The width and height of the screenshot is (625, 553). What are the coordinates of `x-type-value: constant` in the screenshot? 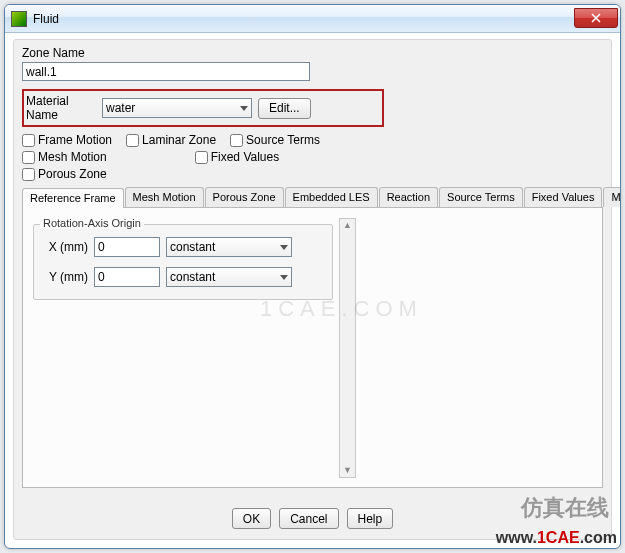 It's located at (192, 247).